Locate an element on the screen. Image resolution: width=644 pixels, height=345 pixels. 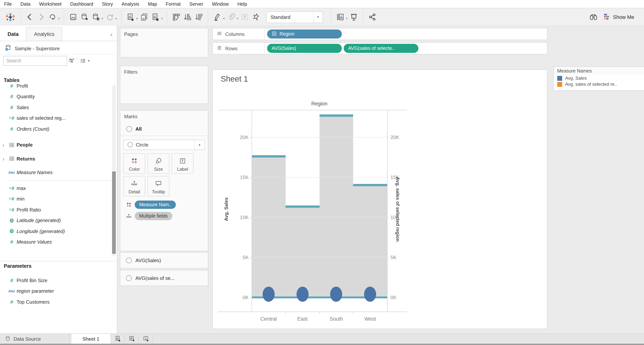
columns-shelf: Columns Region is located at coordinates (380, 34).